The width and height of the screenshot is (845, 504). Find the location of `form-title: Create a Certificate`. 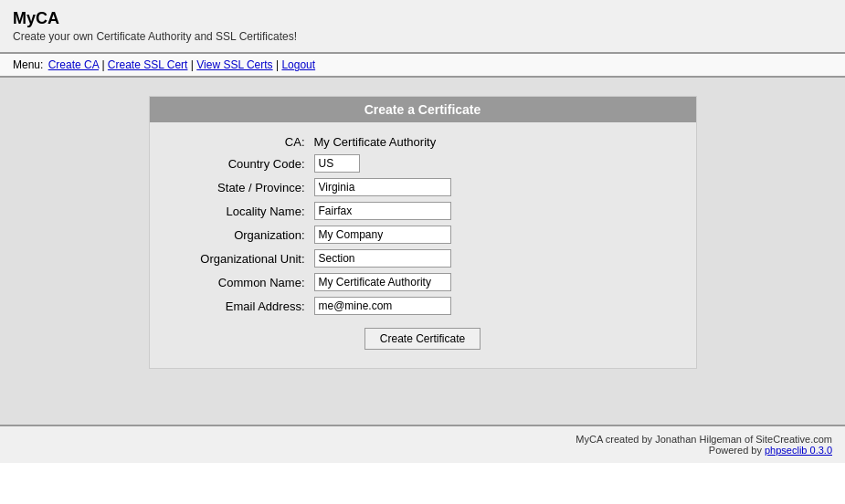

form-title: Create a Certificate is located at coordinates (423, 110).